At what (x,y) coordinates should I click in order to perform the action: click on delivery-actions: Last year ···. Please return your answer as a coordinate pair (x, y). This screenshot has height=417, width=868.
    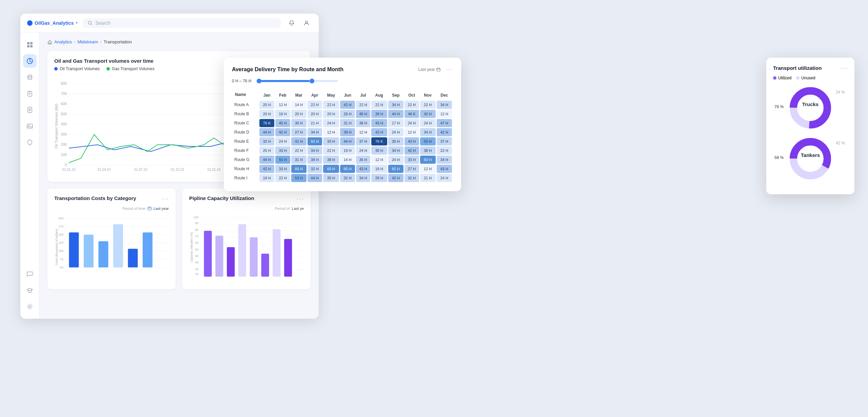
    Looking at the image, I should click on (436, 69).